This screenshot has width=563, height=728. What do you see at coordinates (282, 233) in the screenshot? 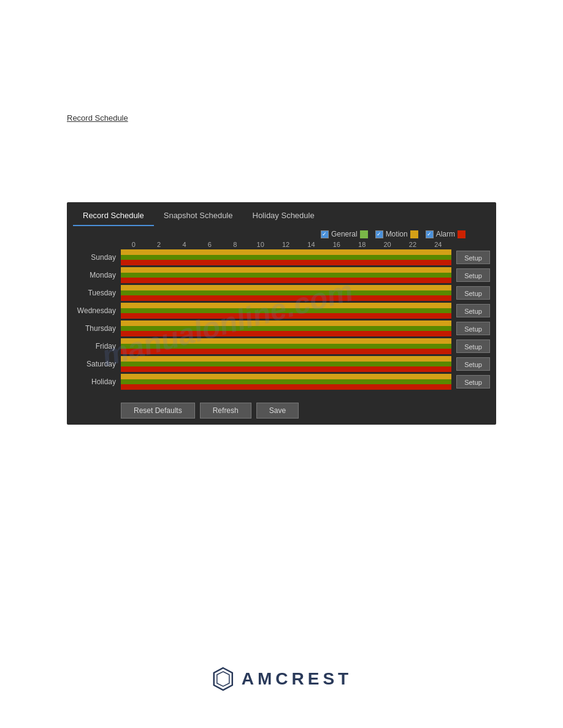
I see `legend-row: ✓ General ✓ Motion ✓ Alarm` at bounding box center [282, 233].